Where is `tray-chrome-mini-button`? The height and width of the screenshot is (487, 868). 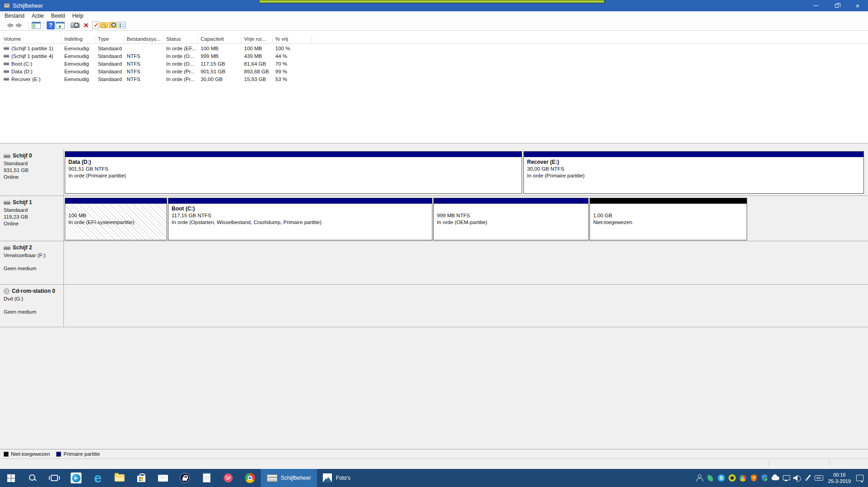 tray-chrome-mini-button is located at coordinates (743, 478).